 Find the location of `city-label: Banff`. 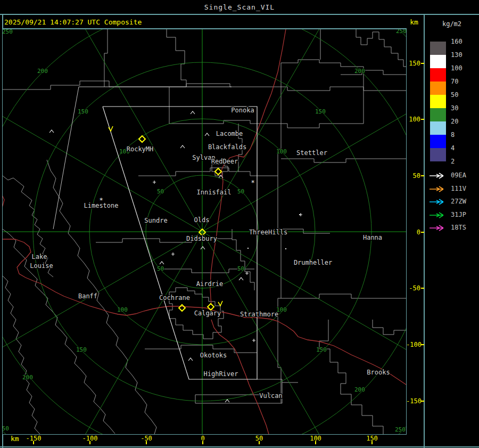

city-label: Banff is located at coordinates (88, 296).